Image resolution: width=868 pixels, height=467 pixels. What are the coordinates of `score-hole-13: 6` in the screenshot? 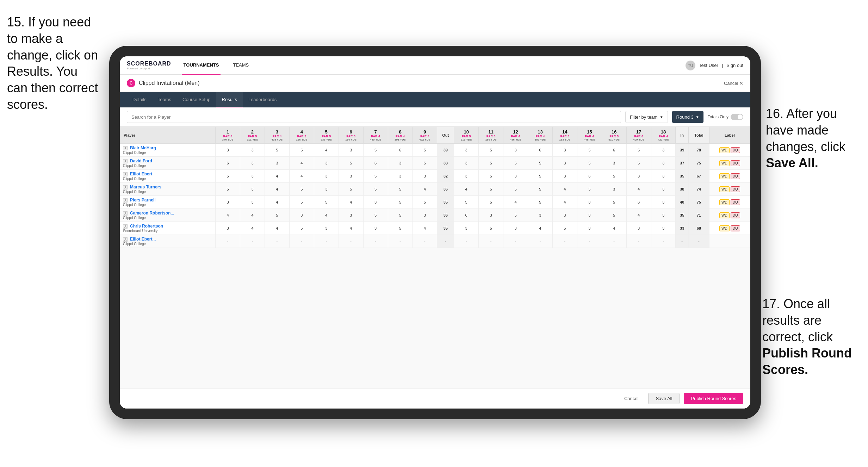 It's located at (540, 150).